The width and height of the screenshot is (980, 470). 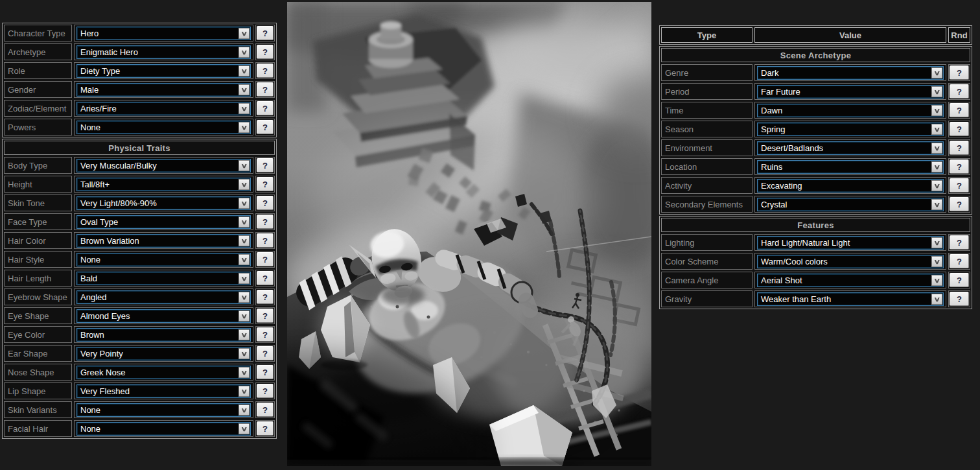 I want to click on value-select: Warm/Cool colors ∨, so click(x=850, y=262).